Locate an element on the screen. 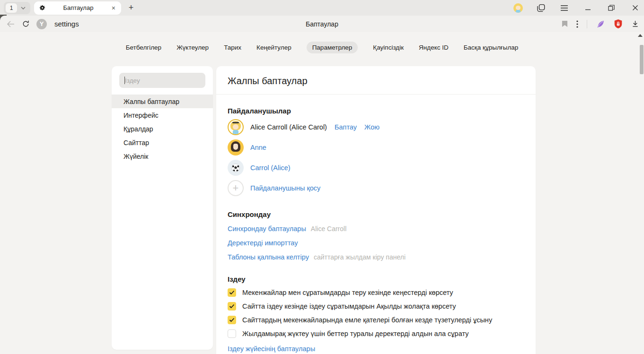 The image size is (644, 354). sync-row: Таблоны қалпына келтіру сайттарға жылдам… is located at coordinates (376, 257).